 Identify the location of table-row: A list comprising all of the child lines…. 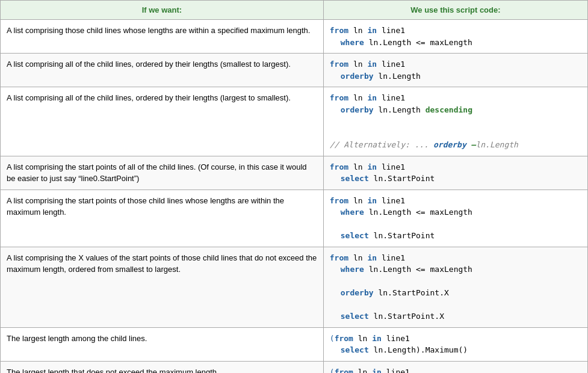
(294, 70).